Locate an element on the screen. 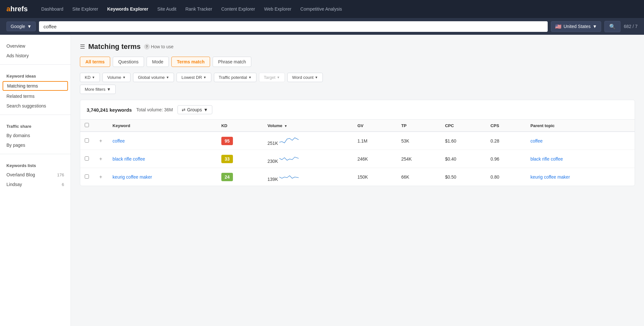 Image resolution: width=644 pixels, height=326 pixels. nav-links: DashboardSite ExplorerKeywords ExplorerS… is located at coordinates (338, 9).